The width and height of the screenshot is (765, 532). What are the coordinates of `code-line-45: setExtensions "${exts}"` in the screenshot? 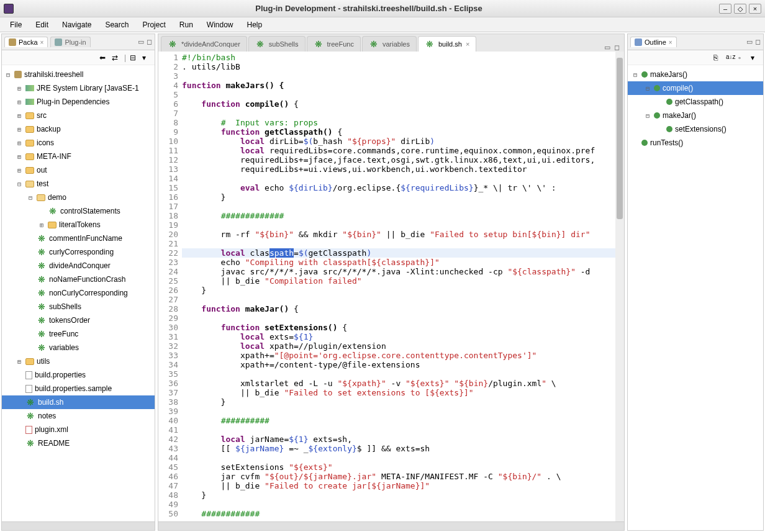 It's located at (403, 467).